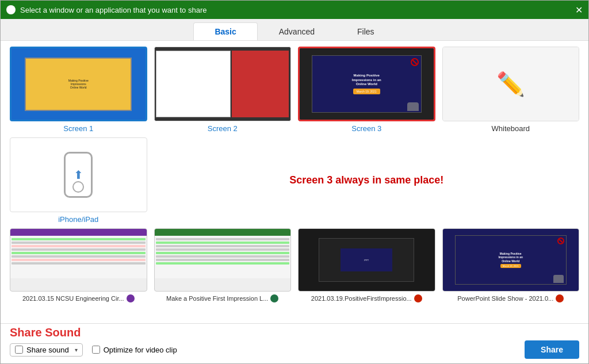 The height and width of the screenshot is (364, 589). I want to click on app4-badge, so click(560, 298).